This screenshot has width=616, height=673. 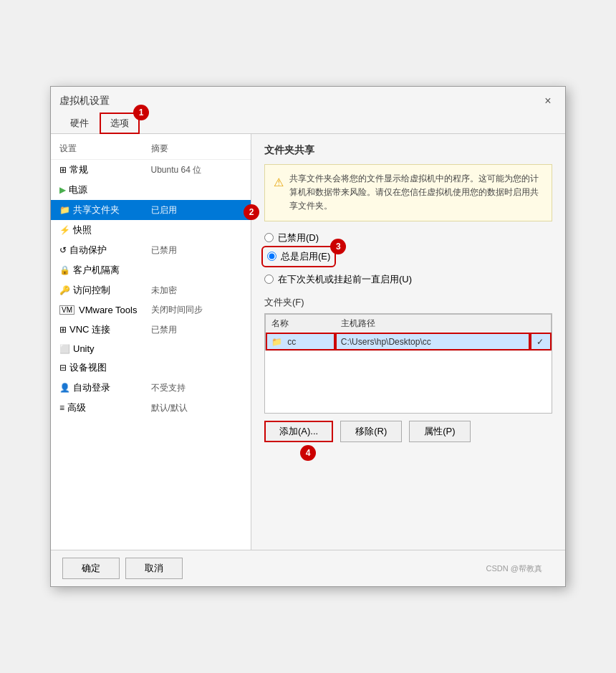 I want to click on title-bar: 虚拟机设置 ×, so click(x=308, y=100).